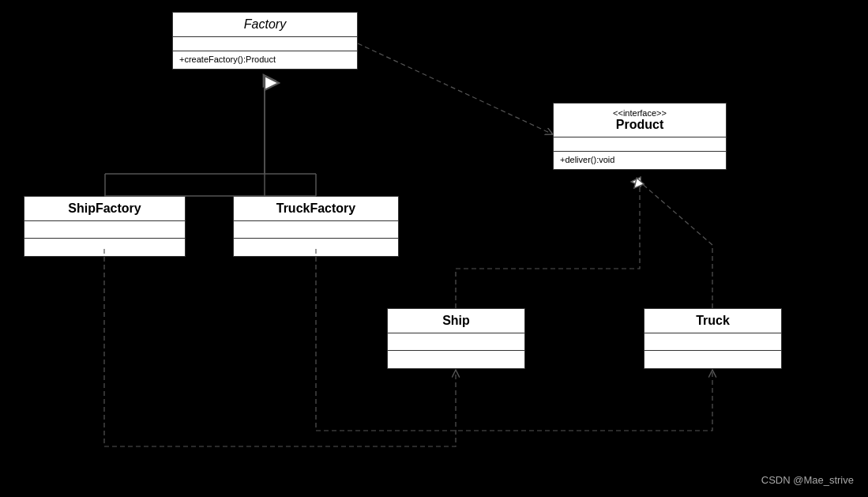 The width and height of the screenshot is (868, 497). What do you see at coordinates (640, 113) in the screenshot?
I see `product-stereotype: <<interface>>` at bounding box center [640, 113].